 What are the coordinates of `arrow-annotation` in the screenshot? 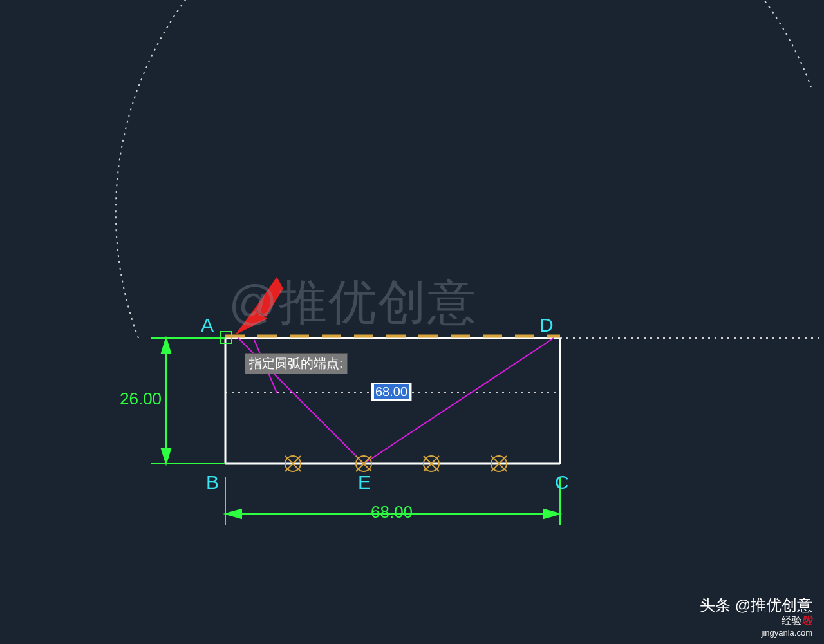 It's located at (259, 306).